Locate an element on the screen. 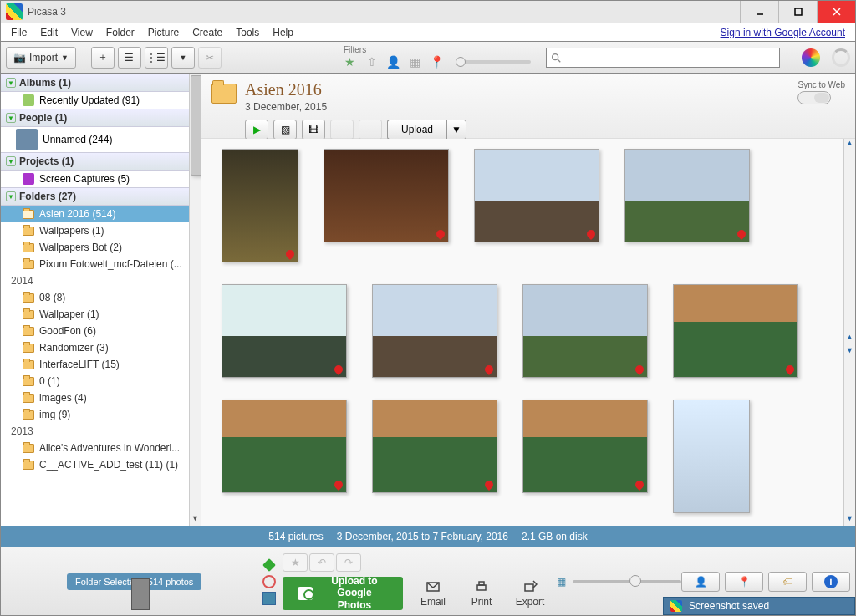  search-box is located at coordinates (663, 58).